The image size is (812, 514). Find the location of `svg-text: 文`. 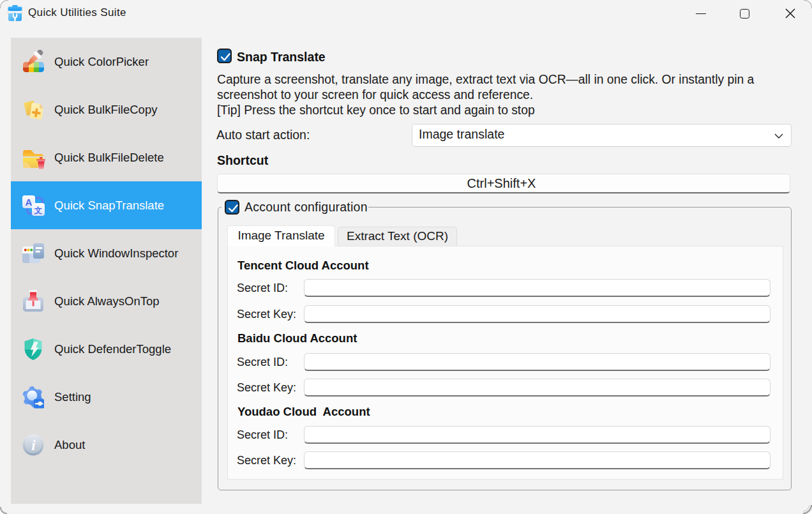

svg-text: 文 is located at coordinates (38, 209).